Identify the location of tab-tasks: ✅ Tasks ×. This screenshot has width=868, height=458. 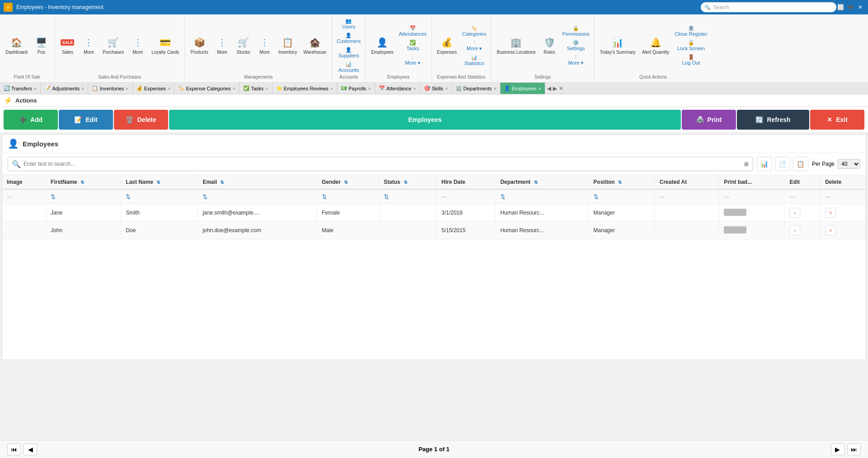
(256, 89).